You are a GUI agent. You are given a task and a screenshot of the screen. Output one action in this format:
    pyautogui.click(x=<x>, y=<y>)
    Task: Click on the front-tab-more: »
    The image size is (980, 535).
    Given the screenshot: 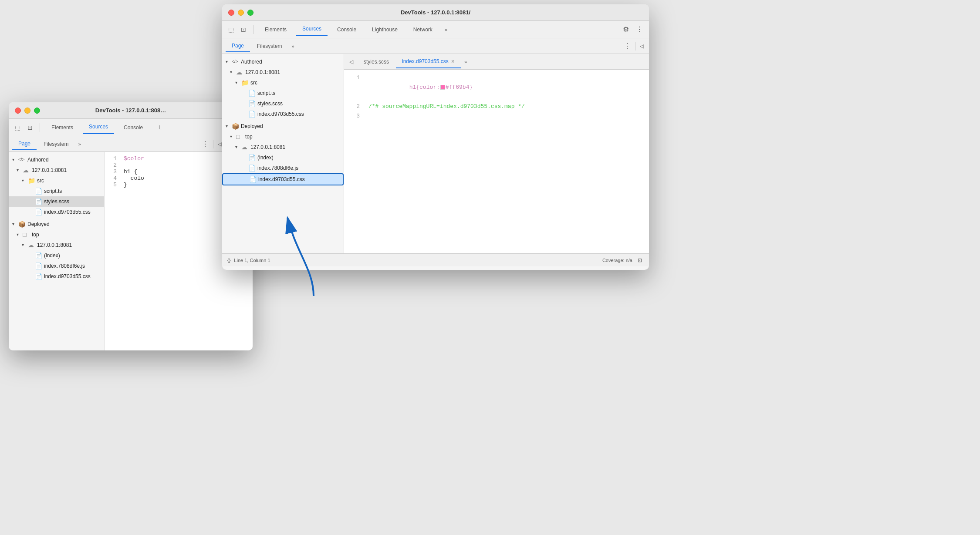 What is the action you would take?
    pyautogui.click(x=446, y=30)
    